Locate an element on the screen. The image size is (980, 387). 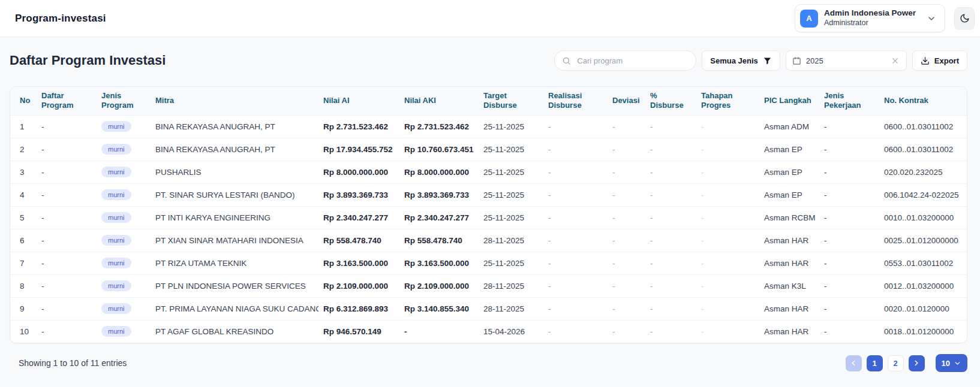
year-clear-button is located at coordinates (895, 61).